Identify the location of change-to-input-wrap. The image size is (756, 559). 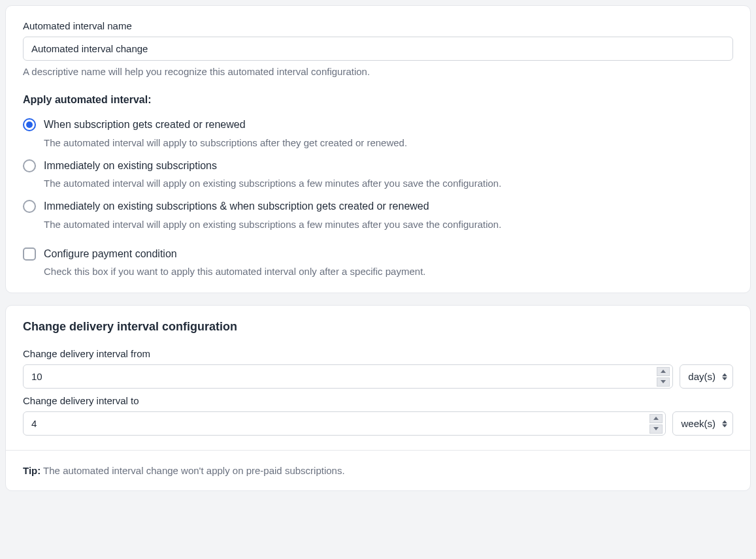
(344, 423).